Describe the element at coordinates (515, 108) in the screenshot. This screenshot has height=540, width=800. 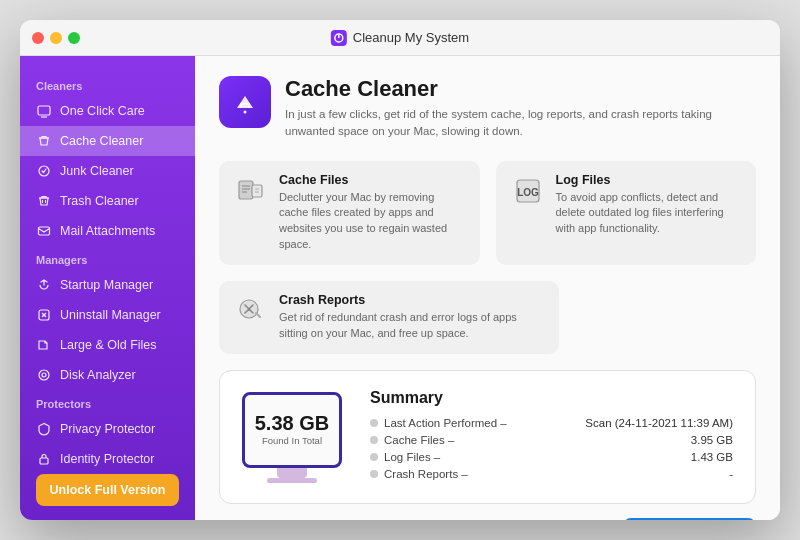
I see `page-header-text: Cache Cleaner In just a few clicks, get …` at that location.